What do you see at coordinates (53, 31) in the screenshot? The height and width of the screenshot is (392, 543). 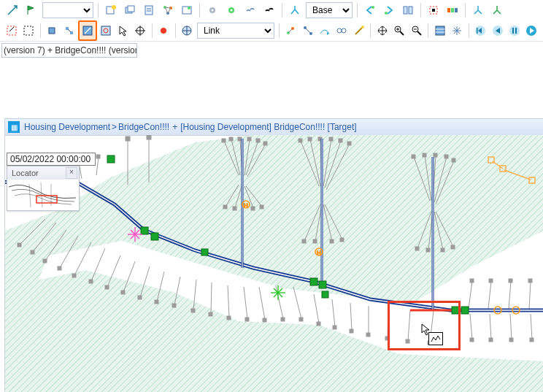 I see `node-tool-icon` at bounding box center [53, 31].